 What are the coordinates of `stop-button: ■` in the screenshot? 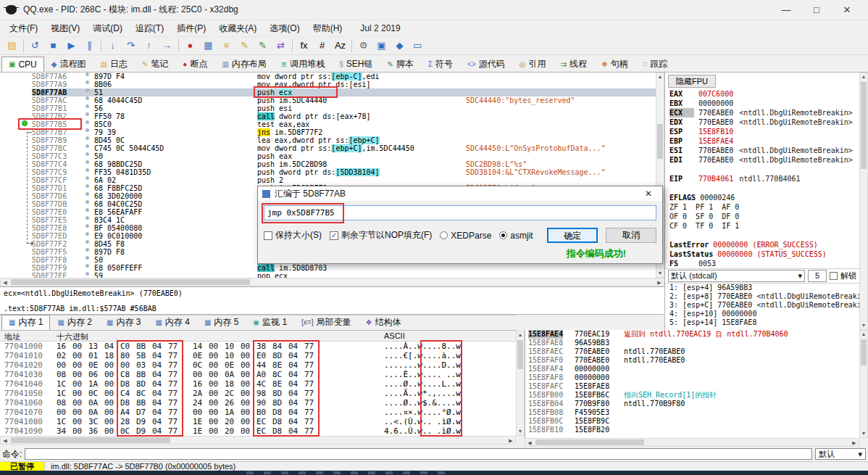 It's located at (54, 46).